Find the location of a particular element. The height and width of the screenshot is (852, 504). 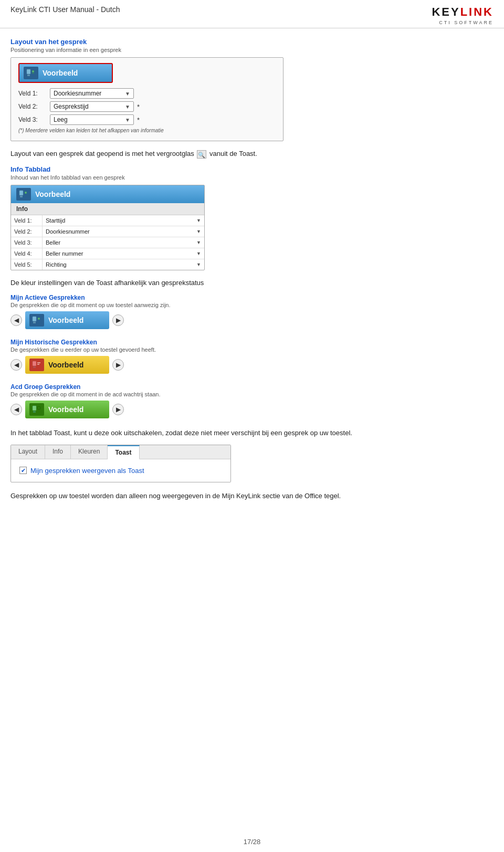

phone-icon-historic is located at coordinates (37, 365).